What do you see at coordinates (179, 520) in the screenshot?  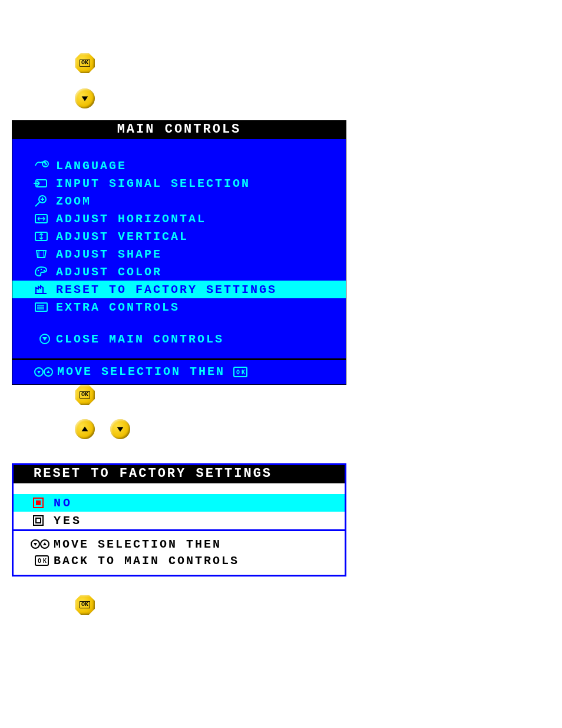 I see `reset-factory-panel: RESET TO FACTORY SETTINGS NO YES MOVE SE…` at bounding box center [179, 520].